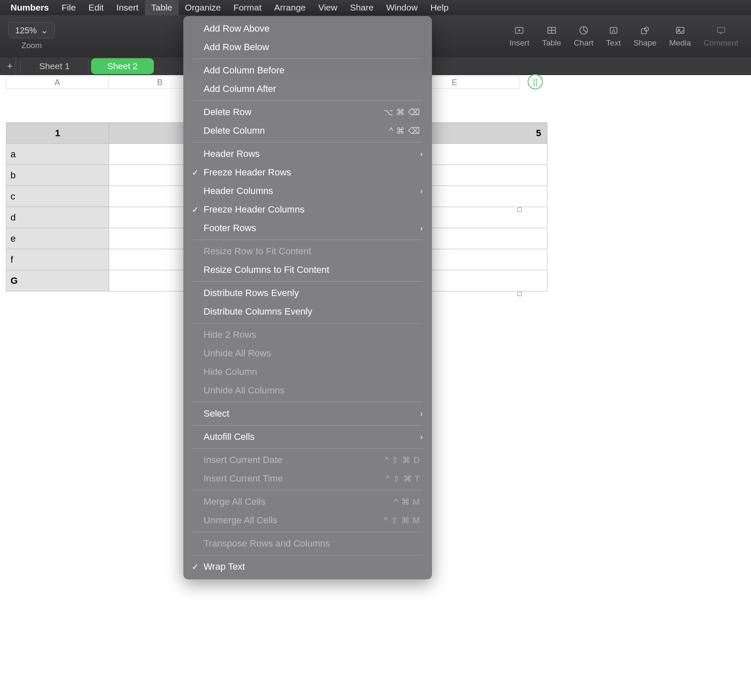  Describe the element at coordinates (257, 251) in the screenshot. I see `menu-item-label: Resize Row to Fit Content` at that location.